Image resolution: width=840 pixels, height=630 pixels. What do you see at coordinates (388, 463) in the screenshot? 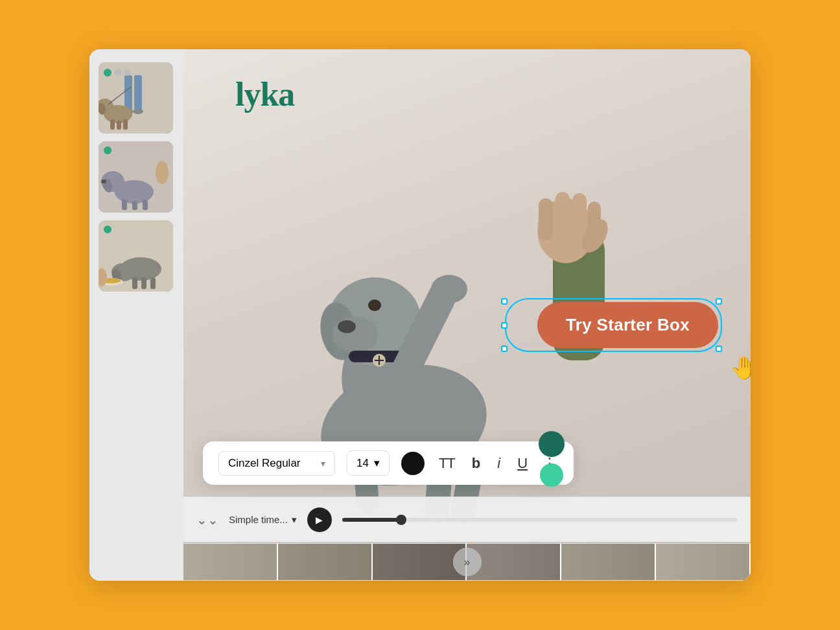
I see `format-toolbar: Cinzel Regular ▾ 14 ▾ TT b i U ⋮` at bounding box center [388, 463].